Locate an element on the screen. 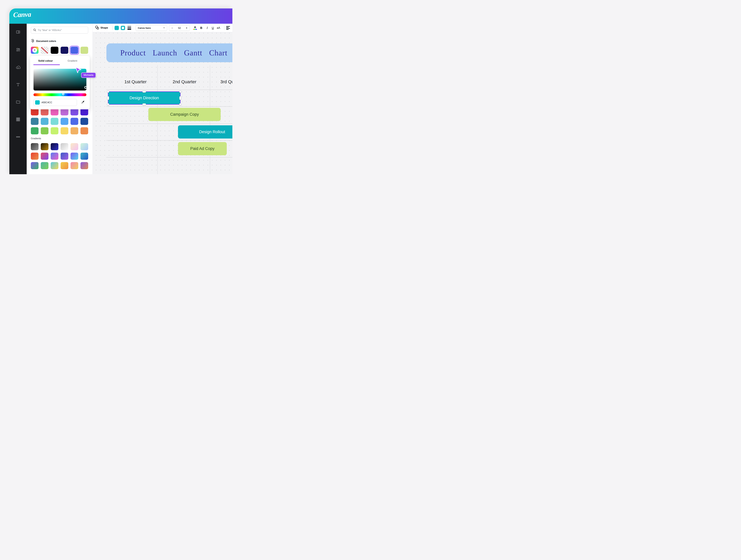 The height and width of the screenshot is (560, 741). sidebar-item-text is located at coordinates (18, 85).